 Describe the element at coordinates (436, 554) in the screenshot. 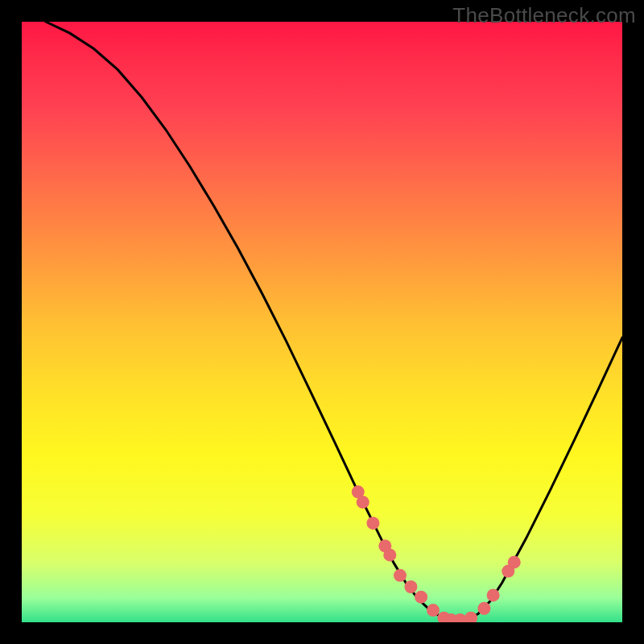

I see `data-dots` at that location.